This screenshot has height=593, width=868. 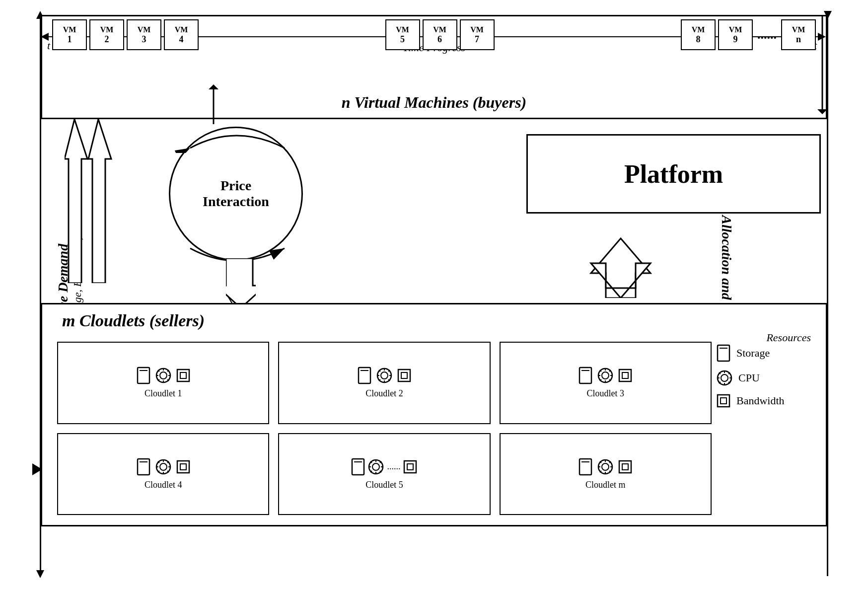 What do you see at coordinates (241, 283) in the screenshot?
I see `down-arrow-from-circle` at bounding box center [241, 283].